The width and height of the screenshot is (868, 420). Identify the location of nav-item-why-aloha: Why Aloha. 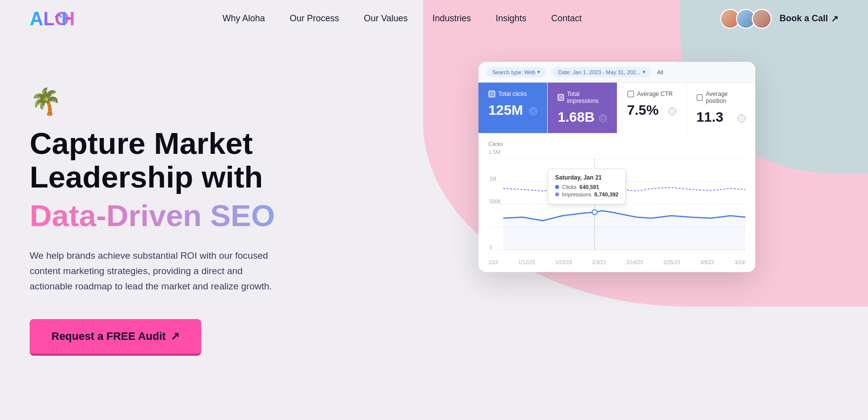
(244, 19).